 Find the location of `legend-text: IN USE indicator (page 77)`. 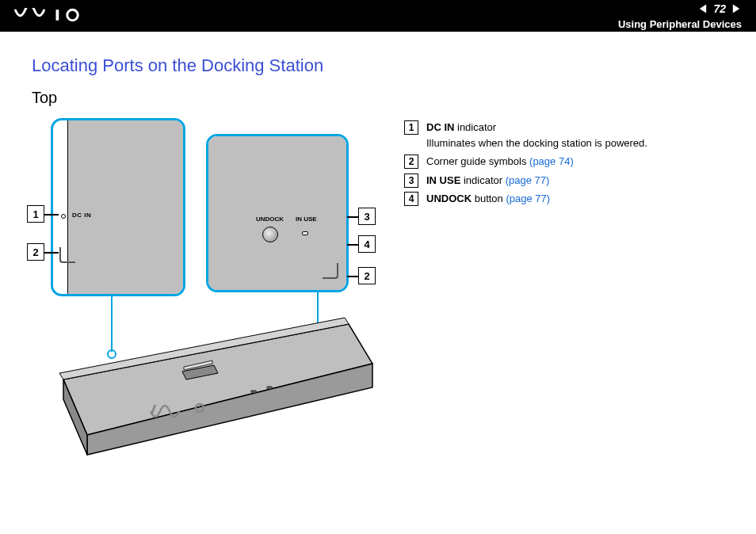

legend-text: IN USE indicator (page 77) is located at coordinates (575, 181).